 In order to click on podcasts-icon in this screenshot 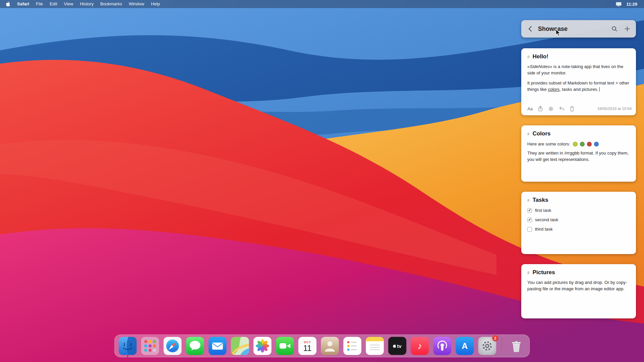, I will do `click(442, 346)`.